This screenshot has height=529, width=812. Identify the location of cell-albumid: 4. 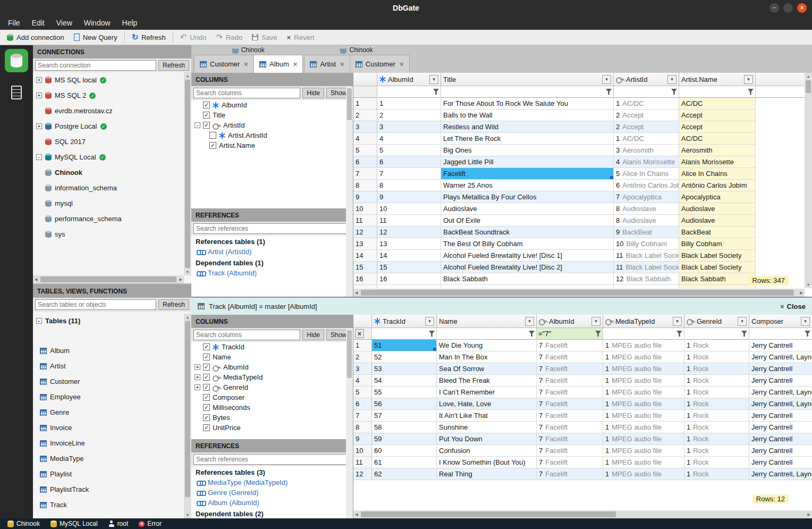
(409, 139).